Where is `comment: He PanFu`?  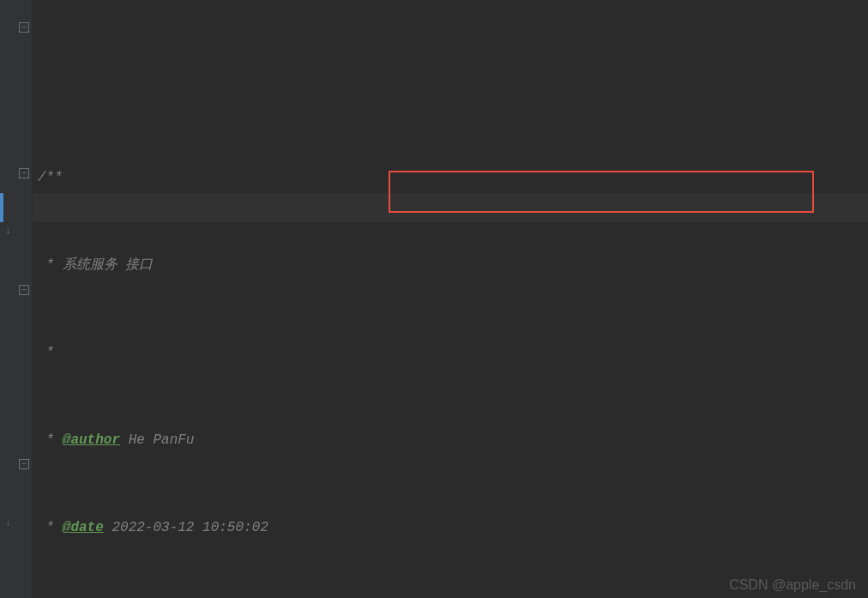
comment: He PanFu is located at coordinates (157, 440).